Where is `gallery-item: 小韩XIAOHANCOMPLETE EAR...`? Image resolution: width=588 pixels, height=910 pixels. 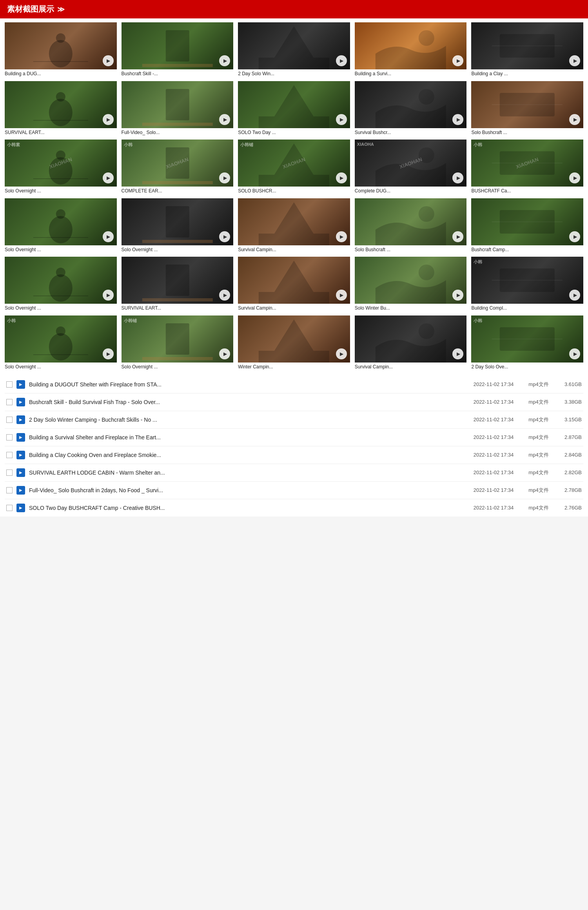 gallery-item: 小韩XIAOHANCOMPLETE EAR... is located at coordinates (178, 167).